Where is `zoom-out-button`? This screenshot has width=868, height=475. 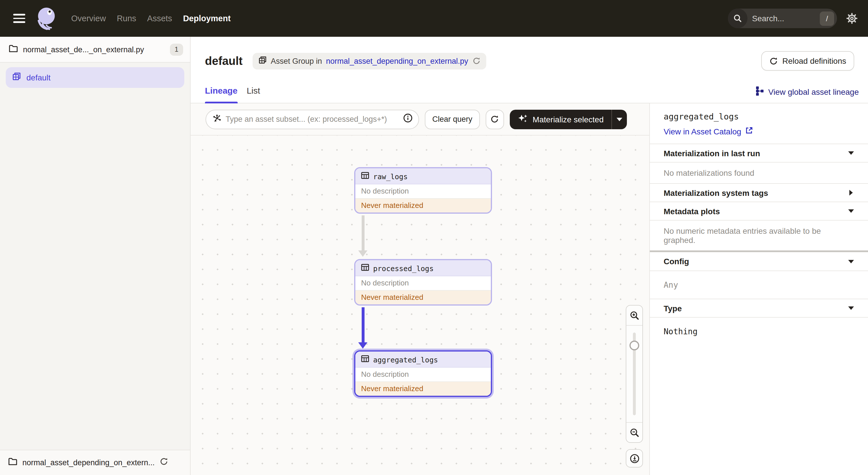
zoom-out-button is located at coordinates (634, 433).